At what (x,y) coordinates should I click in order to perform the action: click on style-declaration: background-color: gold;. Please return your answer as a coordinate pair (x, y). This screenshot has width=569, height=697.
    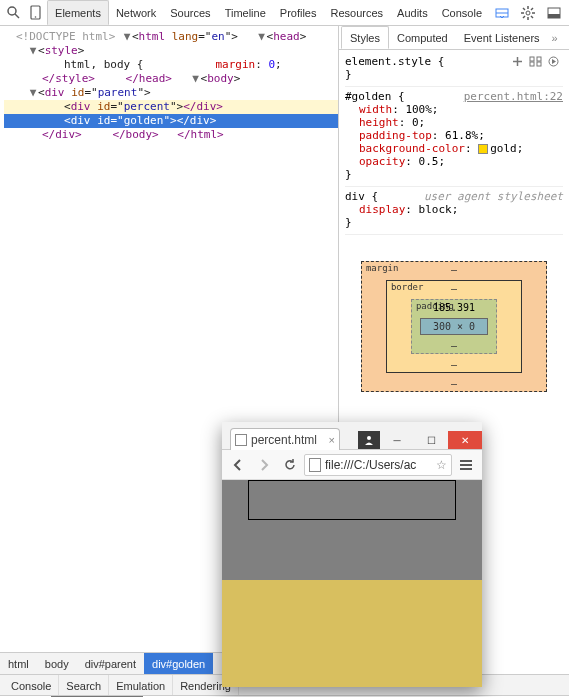
    Looking at the image, I should click on (454, 148).